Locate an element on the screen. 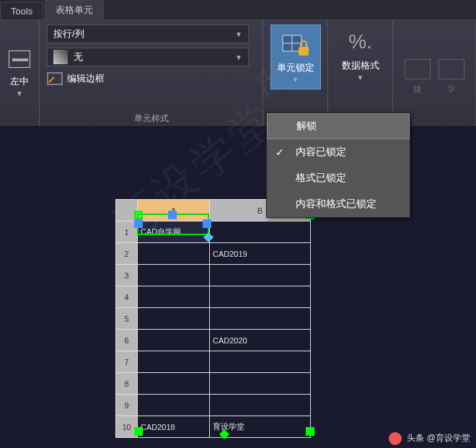 Image resolution: width=476 pixels, height=448 pixels. credit: 头条 @育设学堂 is located at coordinates (430, 439).